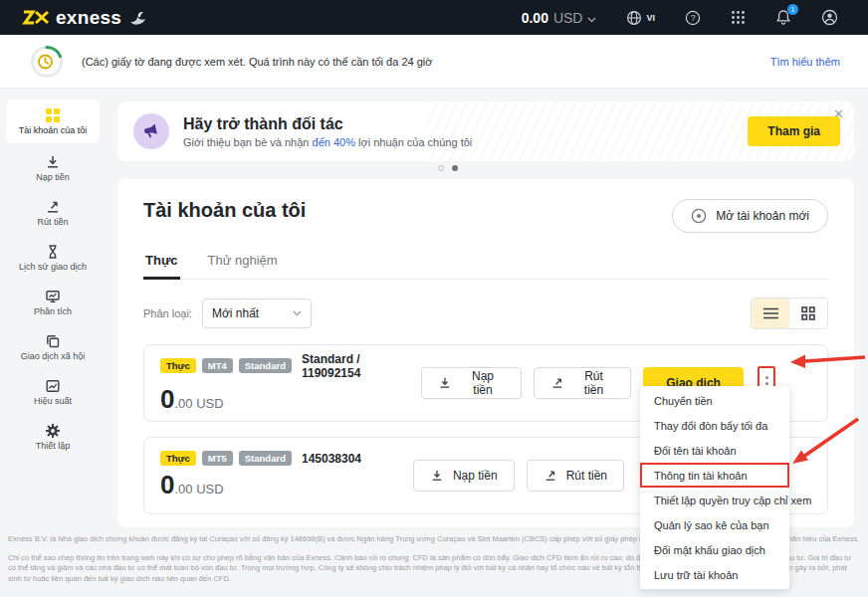 Image resolution: width=868 pixels, height=597 pixels. Describe the element at coordinates (715, 450) in the screenshot. I see `menu-item-rename-account: Đổi tên tài khoản` at that location.